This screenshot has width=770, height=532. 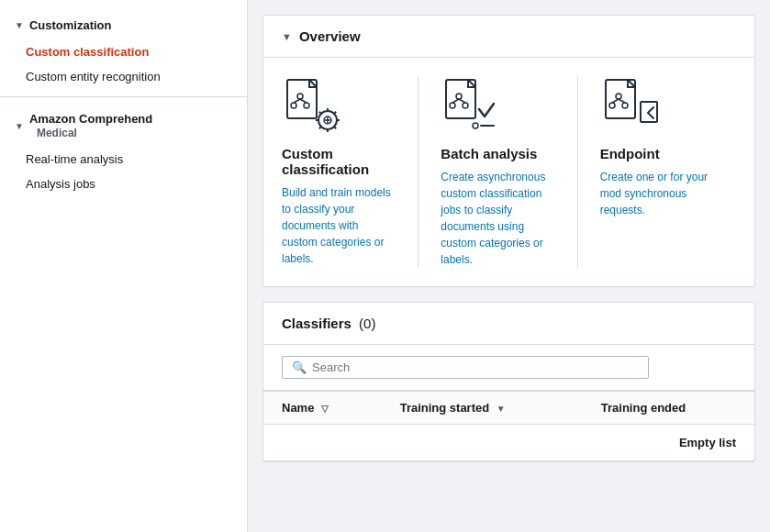 I want to click on name-sort-icon: ▽, so click(x=325, y=409).